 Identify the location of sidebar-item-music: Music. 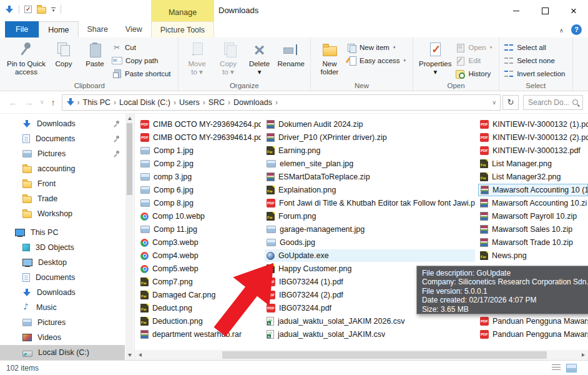
(62, 308).